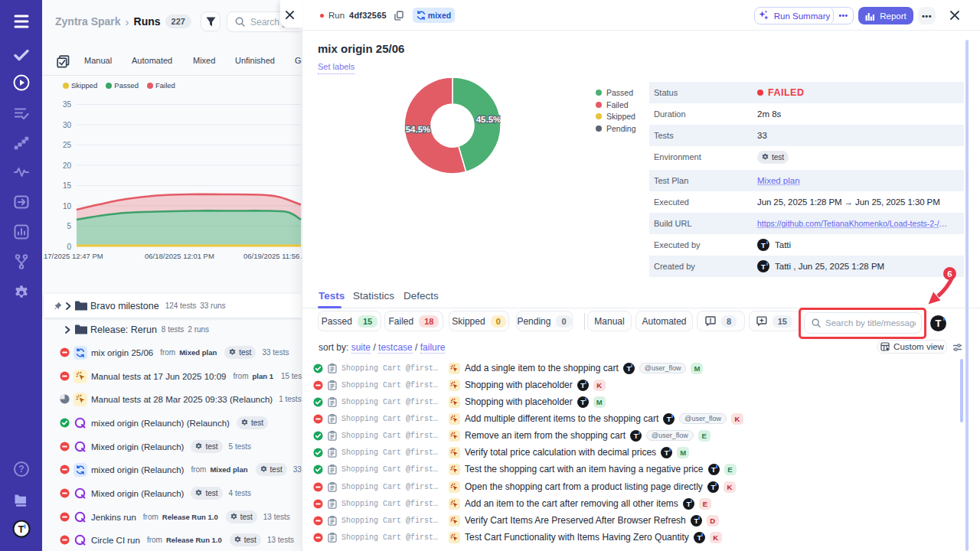 This screenshot has height=551, width=980. What do you see at coordinates (67, 104) in the screenshot?
I see `svg-text: 35` at bounding box center [67, 104].